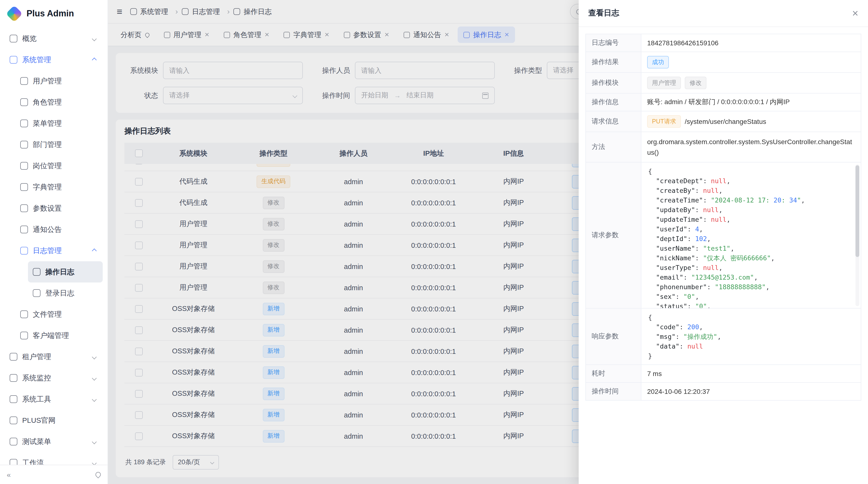  Describe the element at coordinates (614, 43) in the screenshot. I see `detail-label: 日志编号` at that location.